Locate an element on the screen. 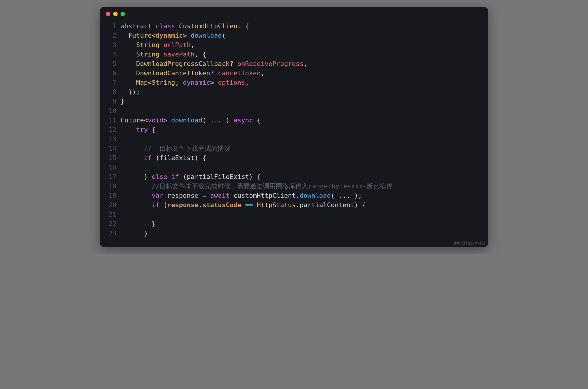 This screenshot has width=588, height=389. line-number: 11 is located at coordinates (111, 120).